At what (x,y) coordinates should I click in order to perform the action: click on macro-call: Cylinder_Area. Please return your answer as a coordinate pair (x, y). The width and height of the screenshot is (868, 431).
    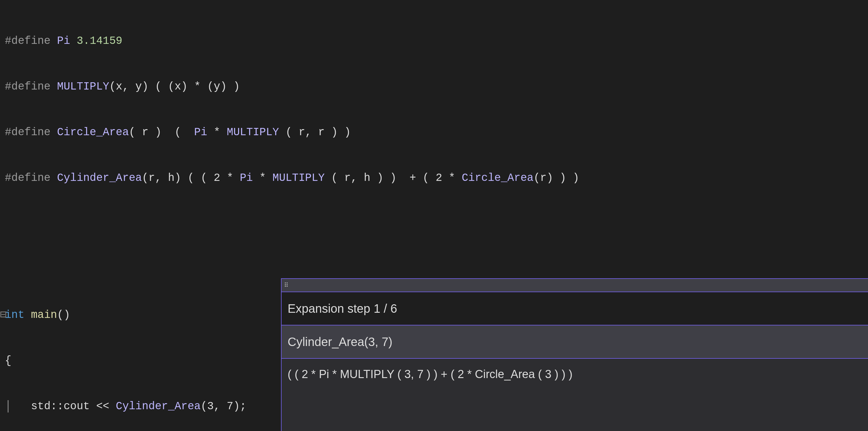
    Looking at the image, I should click on (158, 406).